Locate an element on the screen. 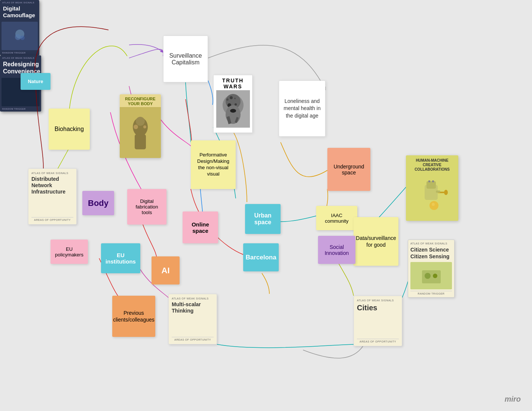  multi-scalar-card: ATLAS OF WEAK SIGNALS Multi-scalar Think… is located at coordinates (193, 319).